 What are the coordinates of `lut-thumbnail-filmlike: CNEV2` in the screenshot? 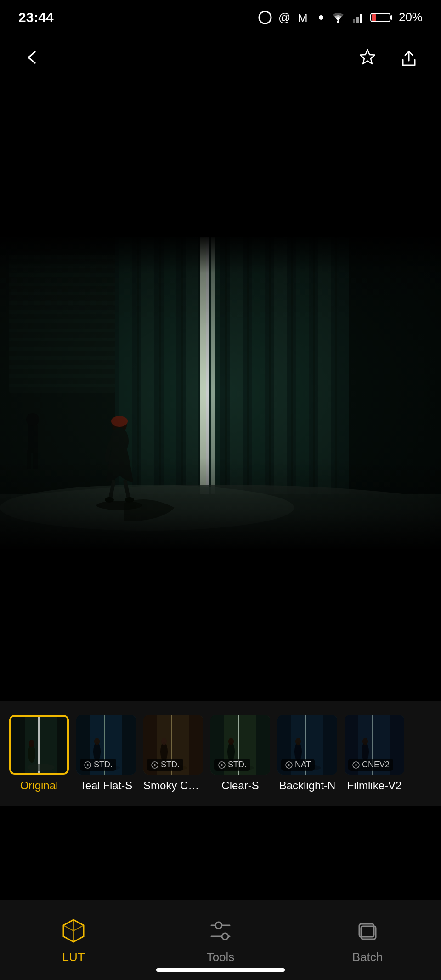 It's located at (374, 745).